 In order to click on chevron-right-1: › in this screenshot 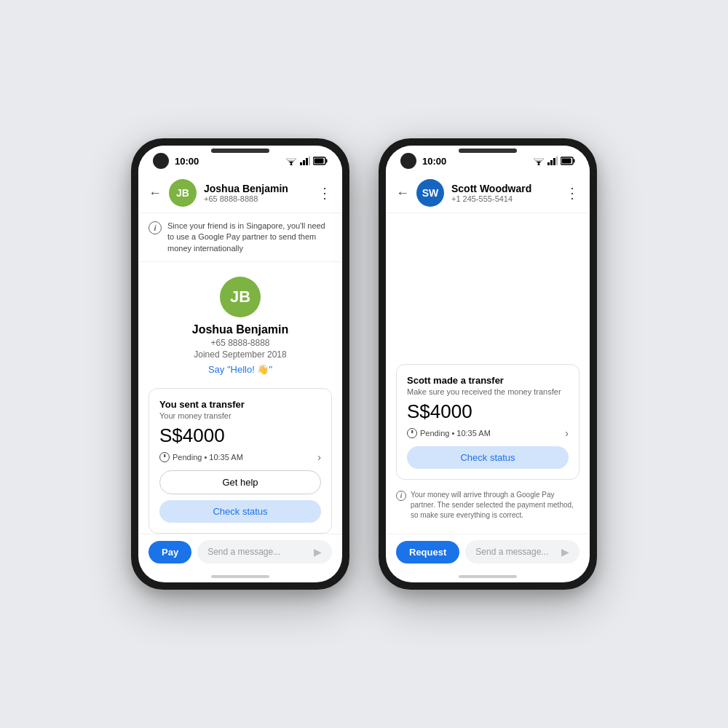, I will do `click(319, 457)`.